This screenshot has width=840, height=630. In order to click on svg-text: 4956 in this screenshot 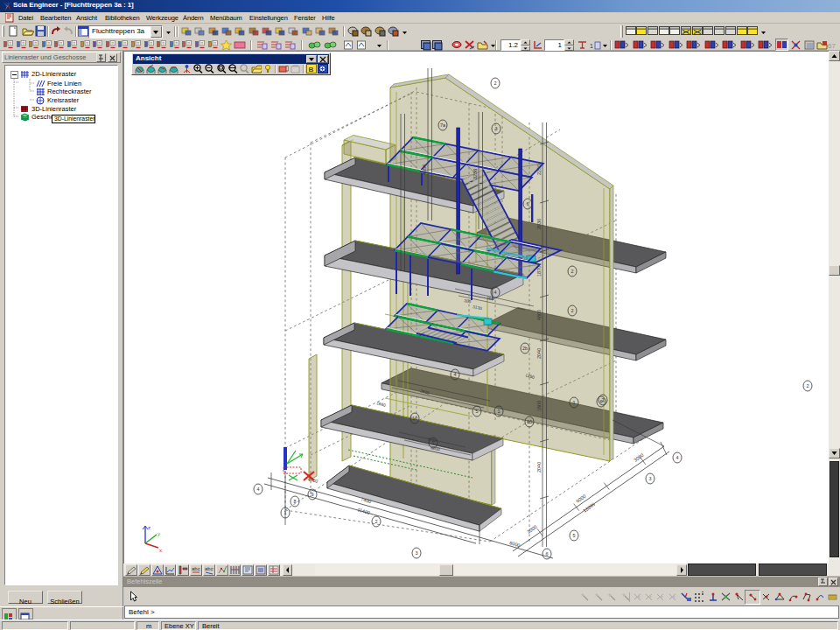, I will do `click(424, 170)`.